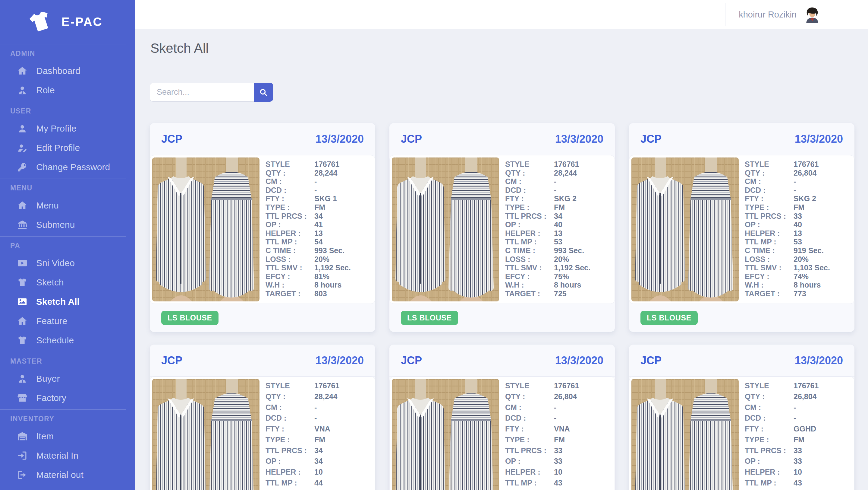 The width and height of the screenshot is (868, 490). What do you see at coordinates (63, 71) in the screenshot?
I see `sidebar-item-dashboard: Dashboard` at bounding box center [63, 71].